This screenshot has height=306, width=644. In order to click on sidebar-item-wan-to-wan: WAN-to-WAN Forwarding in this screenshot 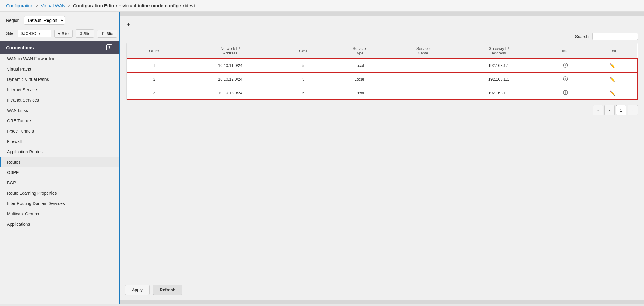, I will do `click(59, 59)`.